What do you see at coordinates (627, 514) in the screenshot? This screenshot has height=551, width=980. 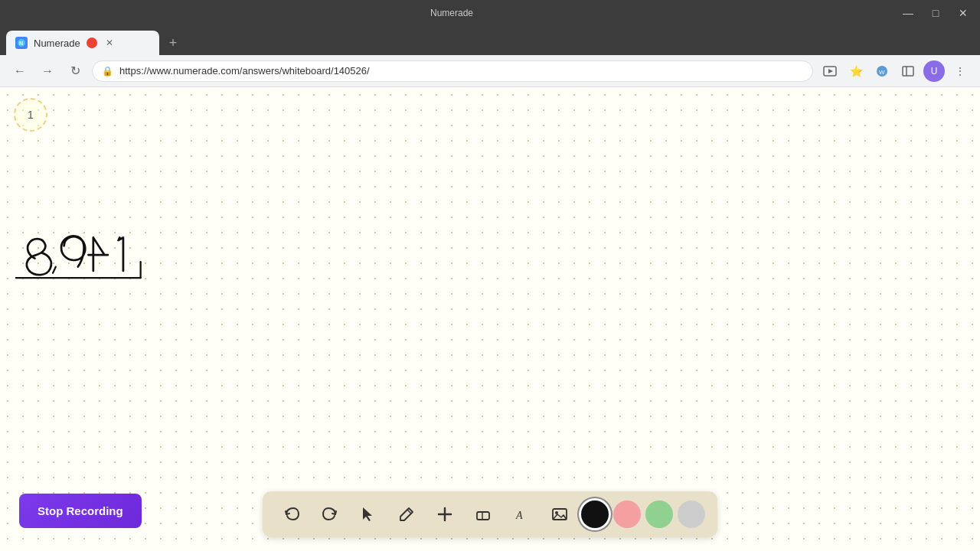 I see `color-pink-button` at bounding box center [627, 514].